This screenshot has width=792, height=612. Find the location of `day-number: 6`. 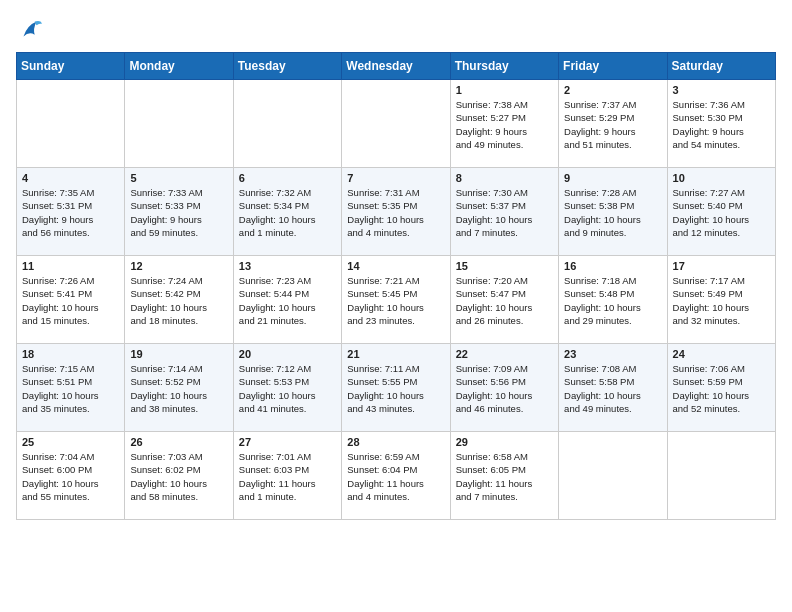

day-number: 6 is located at coordinates (288, 178).